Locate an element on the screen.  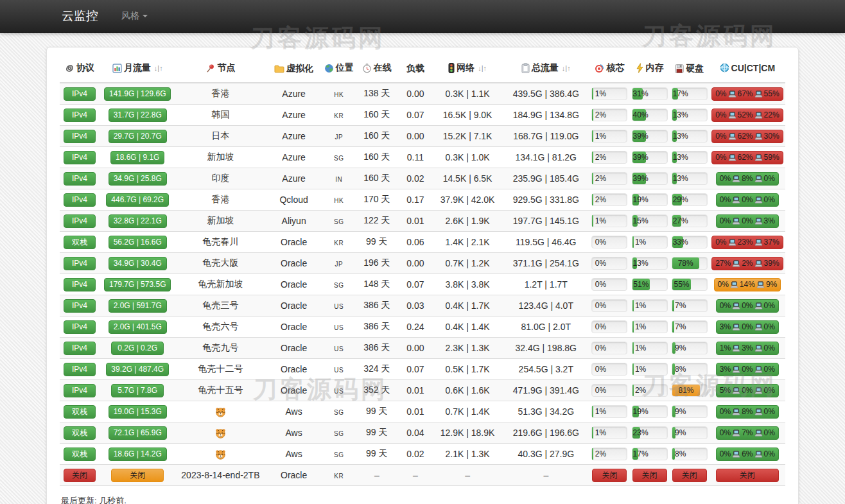
online-cell: 148 天 is located at coordinates (377, 285).